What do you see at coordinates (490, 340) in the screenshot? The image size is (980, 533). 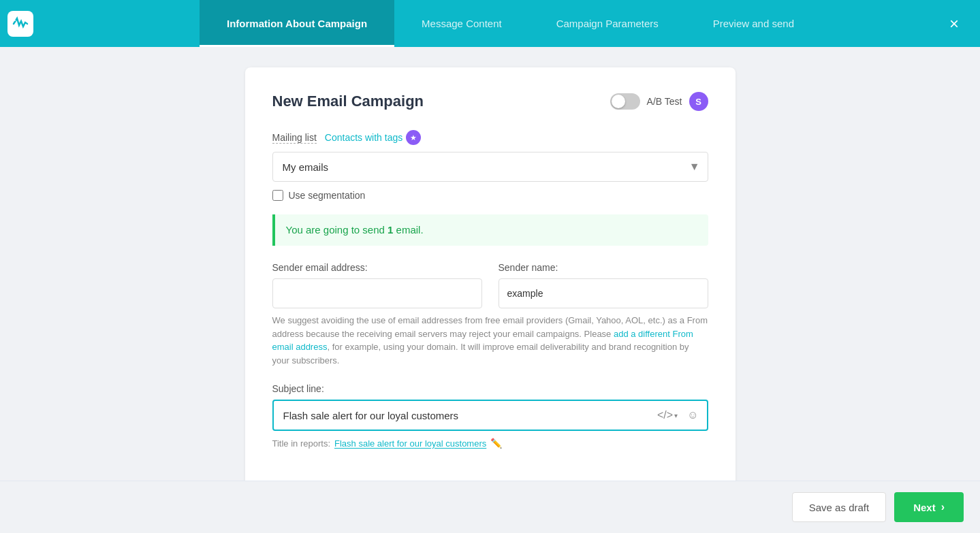 I see `warning-text: We suggest avoiding the use of email add…` at bounding box center [490, 340].